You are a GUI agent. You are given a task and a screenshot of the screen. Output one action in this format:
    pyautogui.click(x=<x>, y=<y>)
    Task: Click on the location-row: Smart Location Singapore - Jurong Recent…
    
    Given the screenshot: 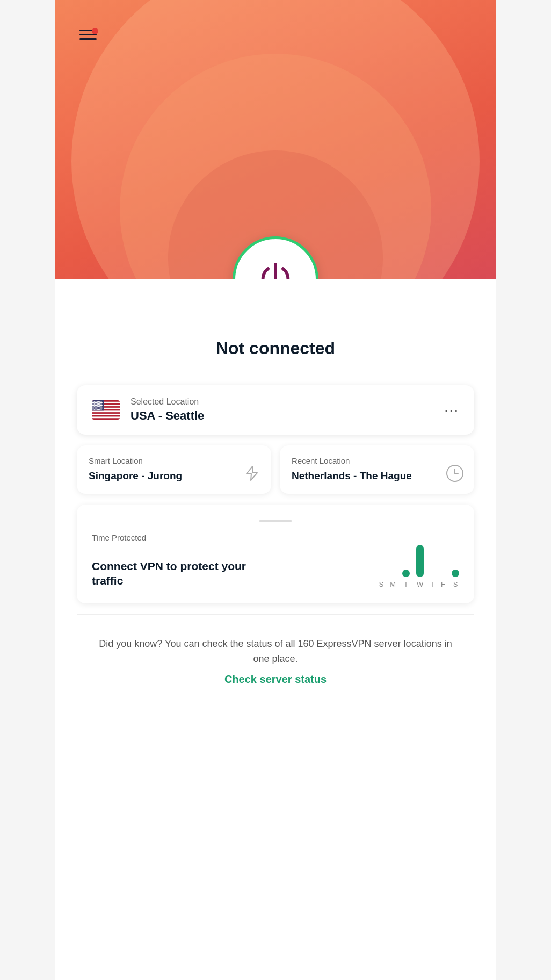 What is the action you would take?
    pyautogui.click(x=276, y=470)
    